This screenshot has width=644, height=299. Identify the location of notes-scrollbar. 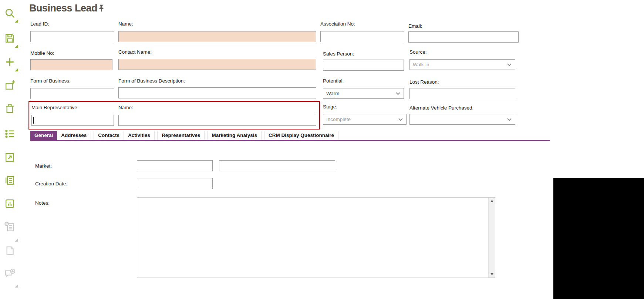
(492, 238).